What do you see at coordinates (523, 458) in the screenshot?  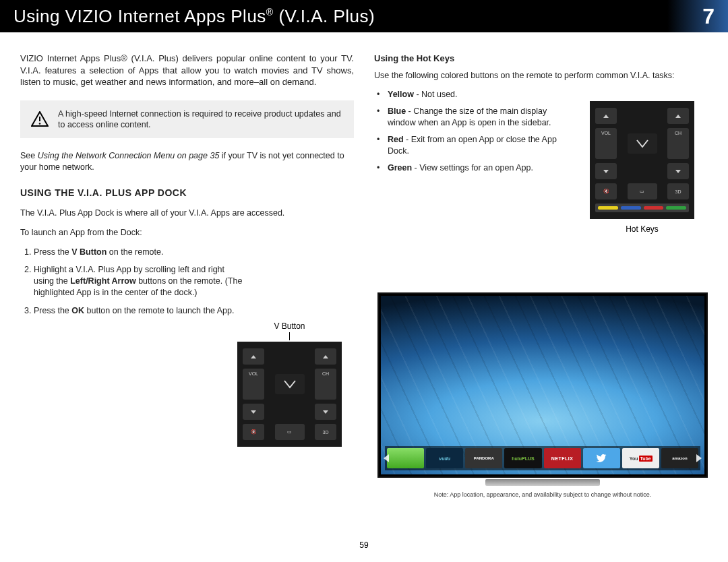 I see `app-hulu: huluPLUS` at bounding box center [523, 458].